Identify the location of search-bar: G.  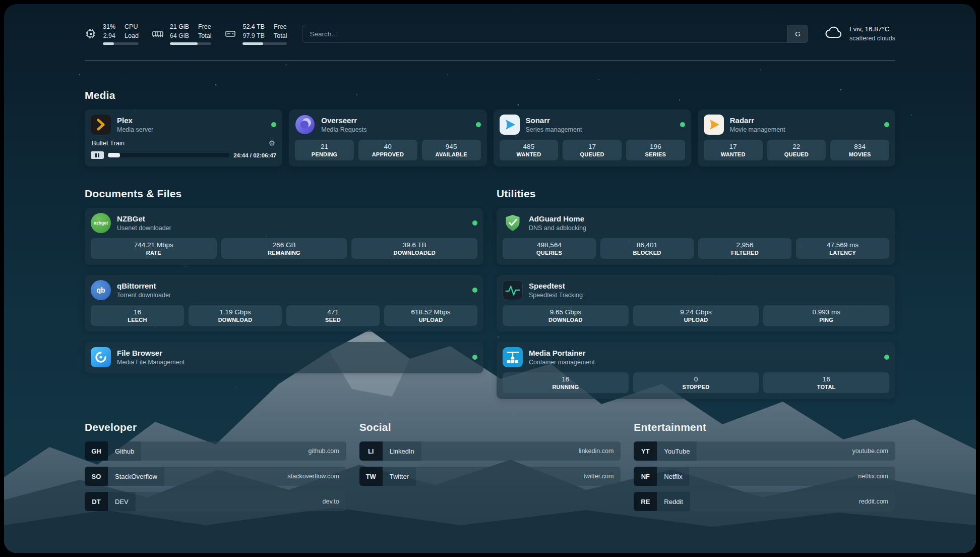
(555, 34).